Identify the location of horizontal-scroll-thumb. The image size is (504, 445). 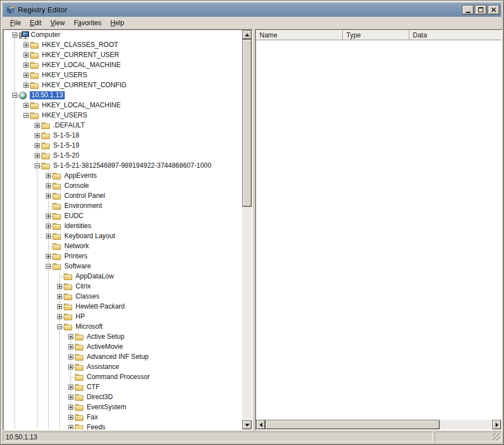
(352, 425).